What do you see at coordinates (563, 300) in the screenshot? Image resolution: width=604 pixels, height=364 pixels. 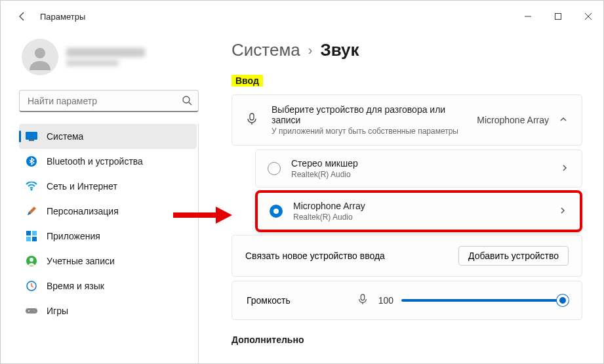 I see `slider-thumb` at bounding box center [563, 300].